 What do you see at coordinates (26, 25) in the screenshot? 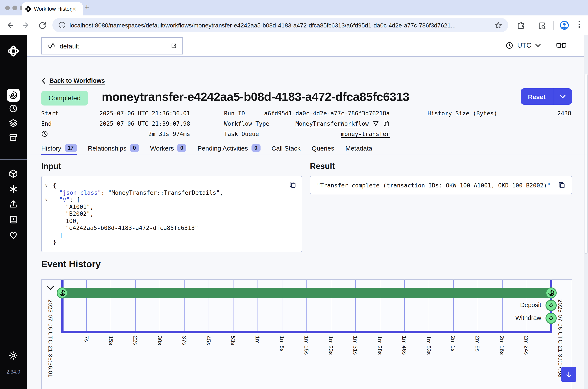
I see `forward-icon` at bounding box center [26, 25].